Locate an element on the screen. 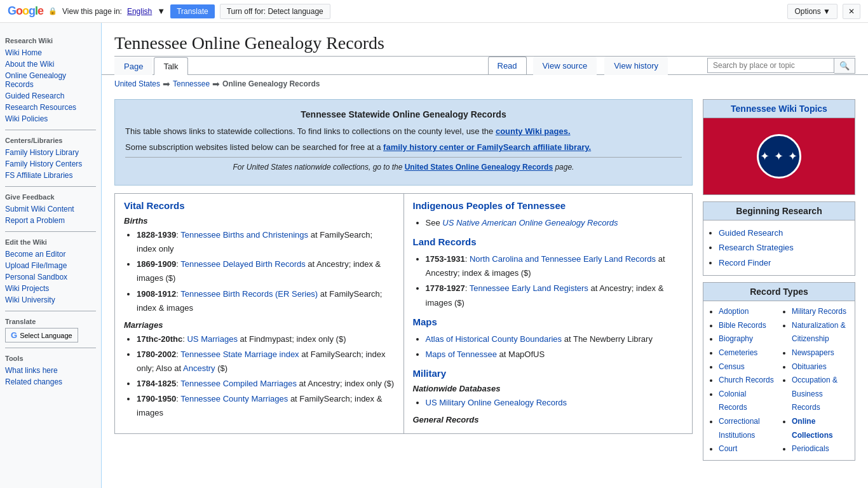 Image resolution: width=868 pixels, height=488 pixels. sidebar-tools-section: Tools is located at coordinates (51, 358).